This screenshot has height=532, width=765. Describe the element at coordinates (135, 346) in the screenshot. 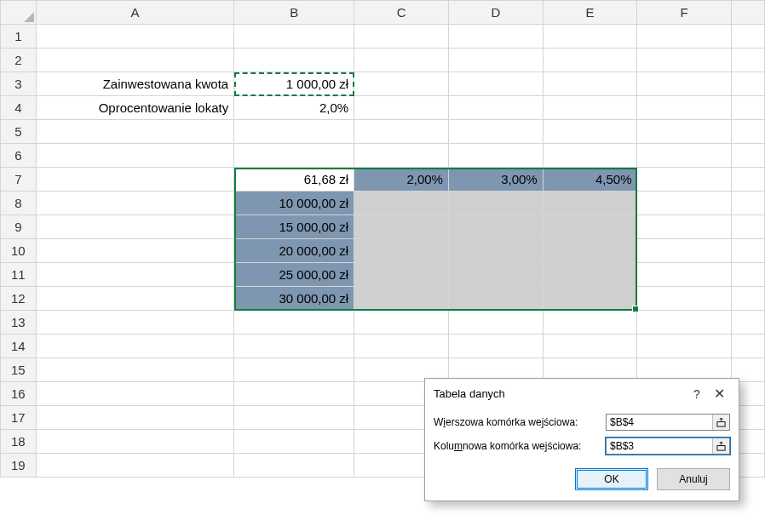

I see `cell-A14` at that location.